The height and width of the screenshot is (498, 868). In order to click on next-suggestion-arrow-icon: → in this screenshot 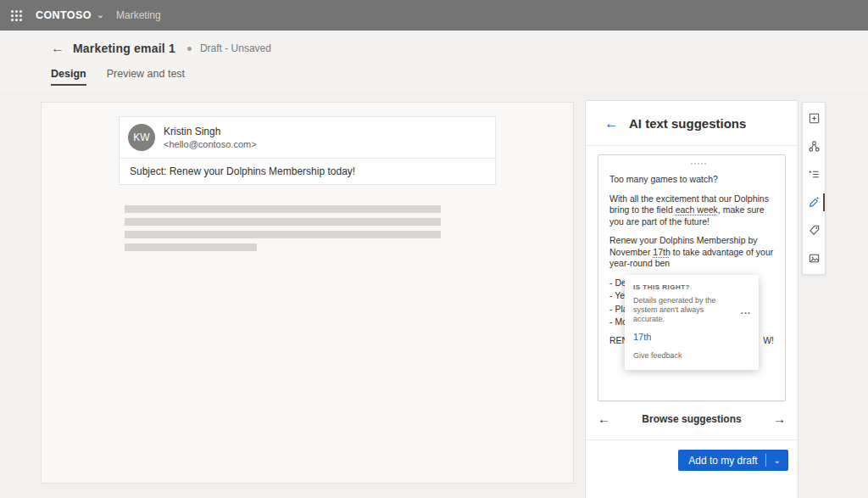, I will do `click(780, 419)`.